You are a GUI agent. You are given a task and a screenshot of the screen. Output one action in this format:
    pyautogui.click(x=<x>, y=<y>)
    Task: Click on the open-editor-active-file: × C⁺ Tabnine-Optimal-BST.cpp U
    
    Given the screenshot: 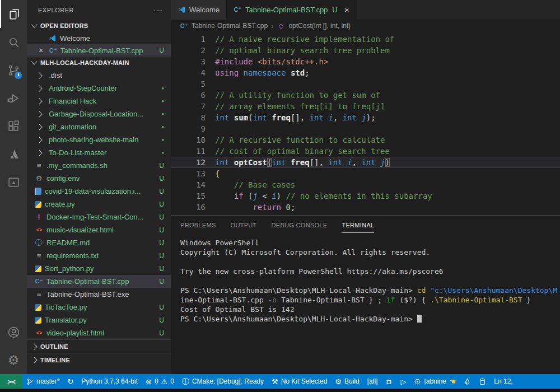 What is the action you would take?
    pyautogui.click(x=99, y=50)
    